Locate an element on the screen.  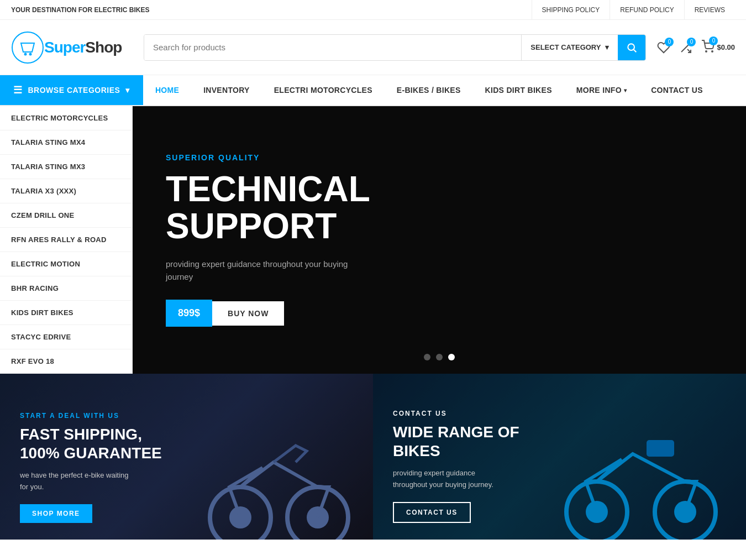
nav-contact-us: CONTACT US is located at coordinates (677, 90).